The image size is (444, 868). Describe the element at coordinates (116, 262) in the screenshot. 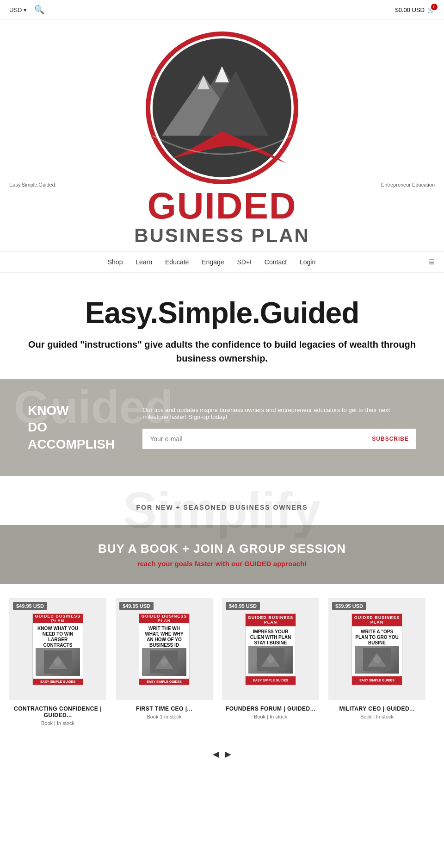

I see `nav-shop: Shop` at that location.